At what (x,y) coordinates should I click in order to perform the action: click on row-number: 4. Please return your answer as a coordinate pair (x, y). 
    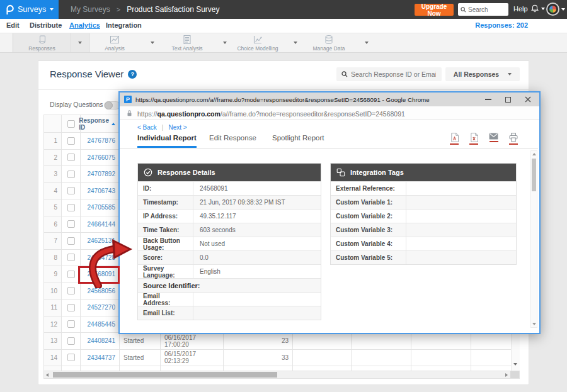
    Looking at the image, I should click on (53, 191).